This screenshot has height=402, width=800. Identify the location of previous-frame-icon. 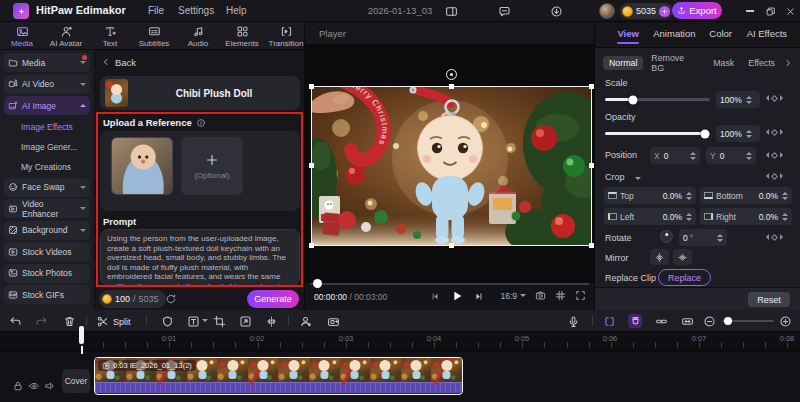
(436, 296).